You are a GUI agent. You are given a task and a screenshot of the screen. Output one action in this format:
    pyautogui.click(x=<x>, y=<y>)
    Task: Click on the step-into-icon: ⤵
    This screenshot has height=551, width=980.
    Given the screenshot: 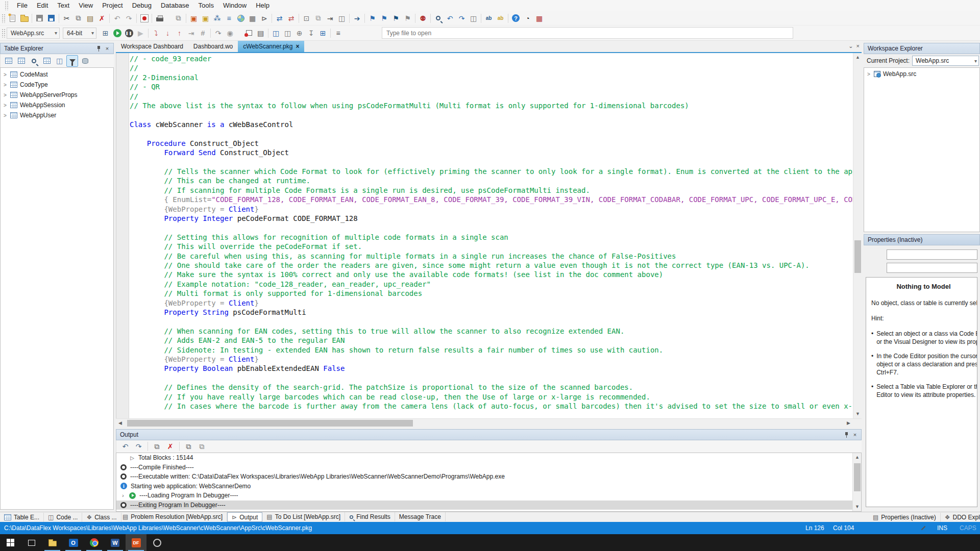 What is the action you would take?
    pyautogui.click(x=156, y=33)
    